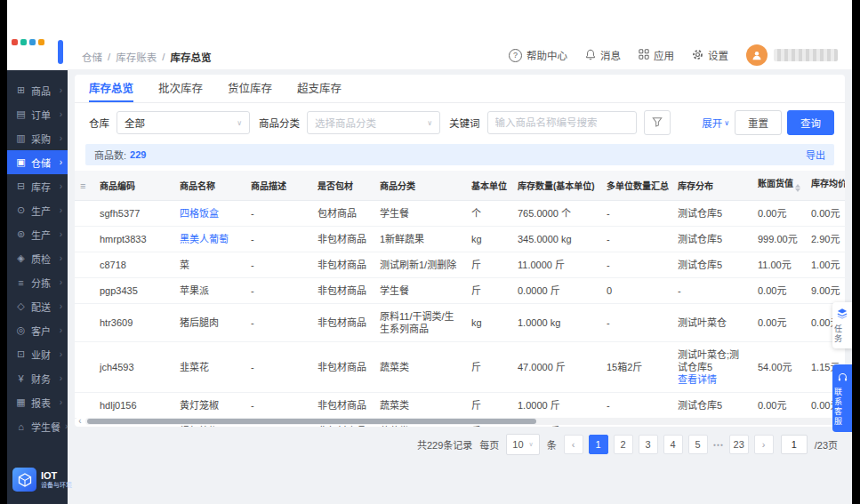 Image resolution: width=860 pixels, height=504 pixels. Describe the element at coordinates (711, 123) in the screenshot. I see `expand-label: 展开` at that location.